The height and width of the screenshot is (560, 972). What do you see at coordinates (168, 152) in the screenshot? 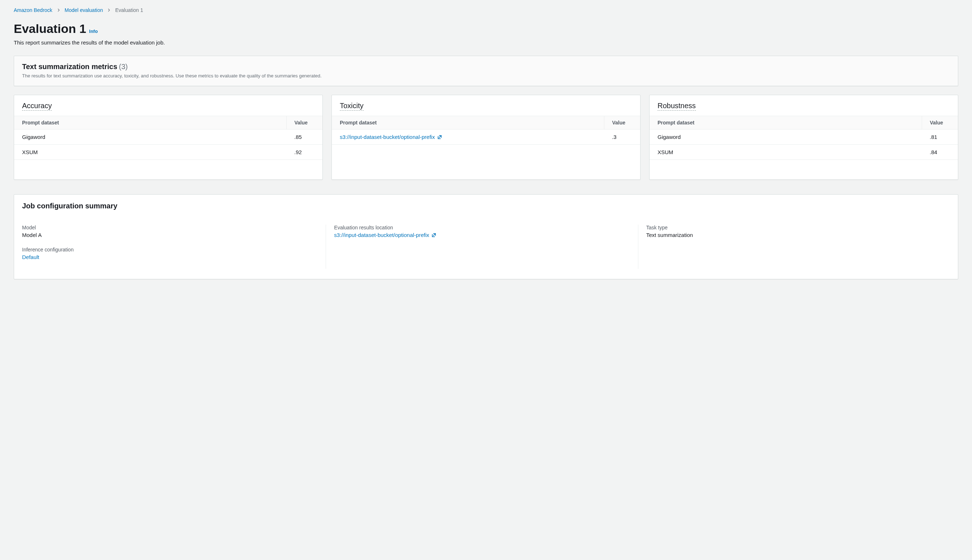
I see `table-row: XSUM .92` at bounding box center [168, 152].